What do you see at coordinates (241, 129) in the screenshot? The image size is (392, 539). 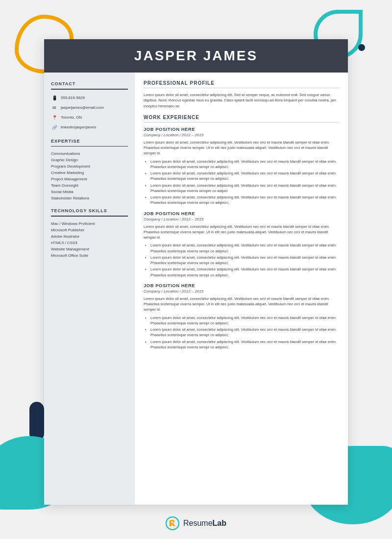 I see `job-title-1: JOB POSITION HERE` at bounding box center [241, 129].